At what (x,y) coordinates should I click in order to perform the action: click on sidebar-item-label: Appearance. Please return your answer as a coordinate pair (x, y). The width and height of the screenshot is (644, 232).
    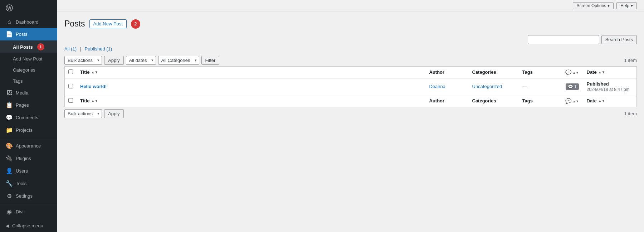
    Looking at the image, I should click on (28, 146).